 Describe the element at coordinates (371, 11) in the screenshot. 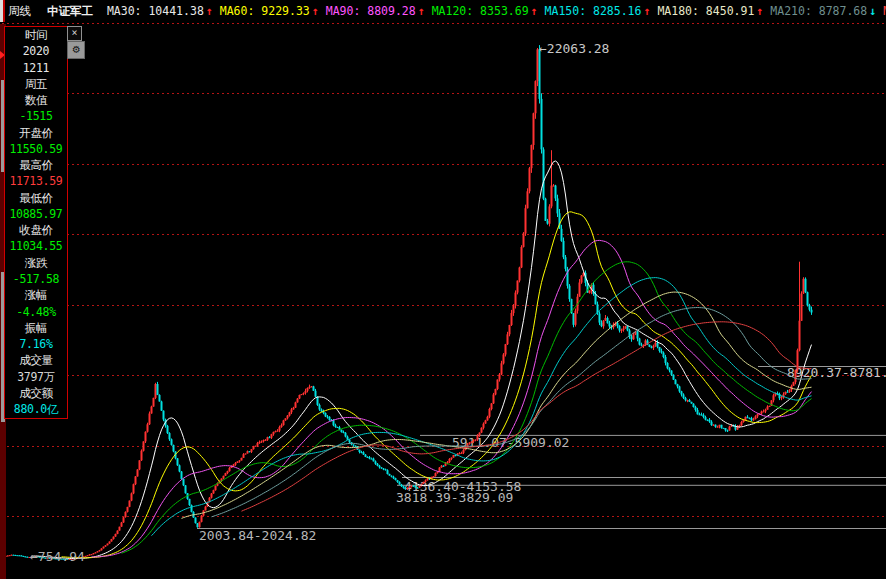

I see `ma-indicator-value: MA90: 8809.28` at that location.